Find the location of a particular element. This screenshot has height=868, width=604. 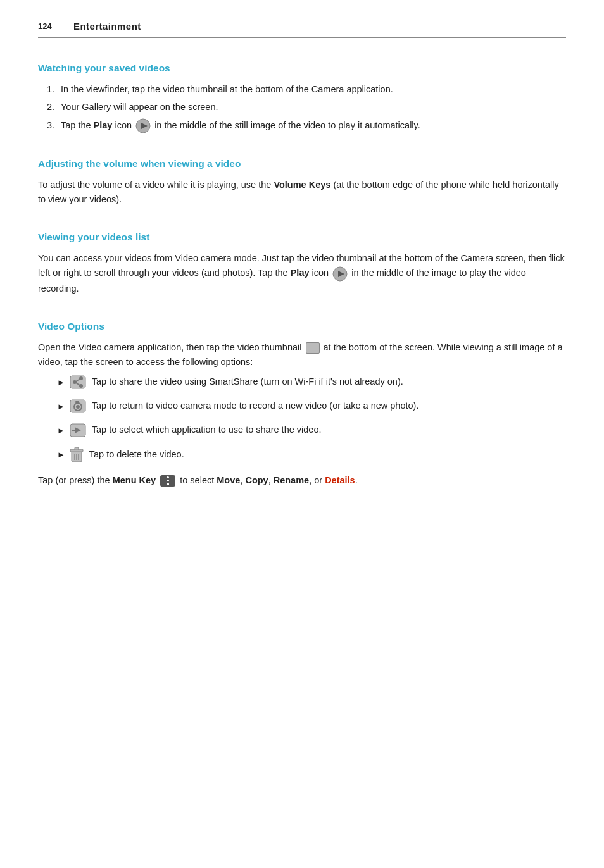

share-app-icon is located at coordinates (78, 430).